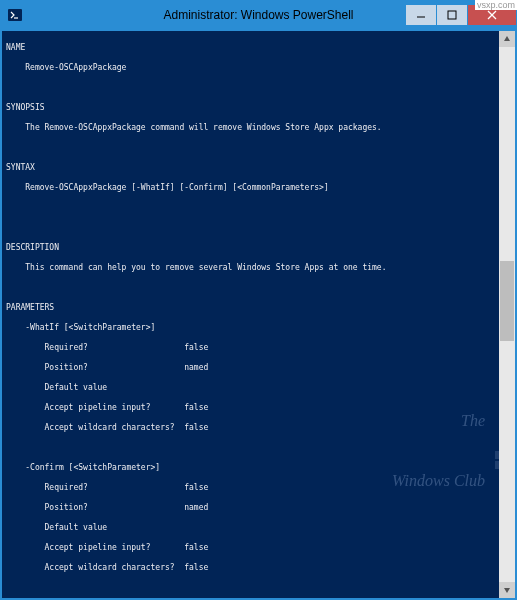 This screenshot has height=600, width=517. I want to click on source-url-overlay: vsxp.com, so click(496, 5).